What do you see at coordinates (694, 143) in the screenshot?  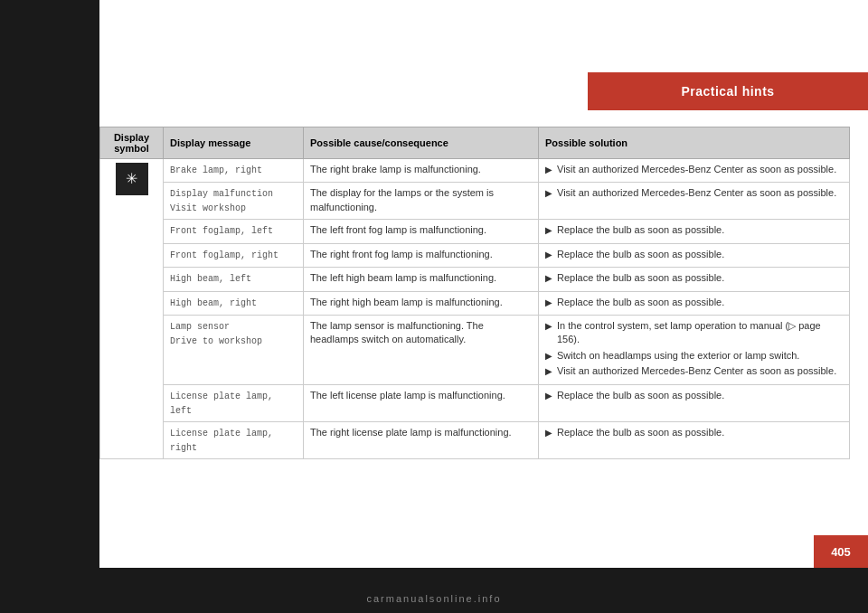 I see `col-header-solution: Possible solution` at bounding box center [694, 143].